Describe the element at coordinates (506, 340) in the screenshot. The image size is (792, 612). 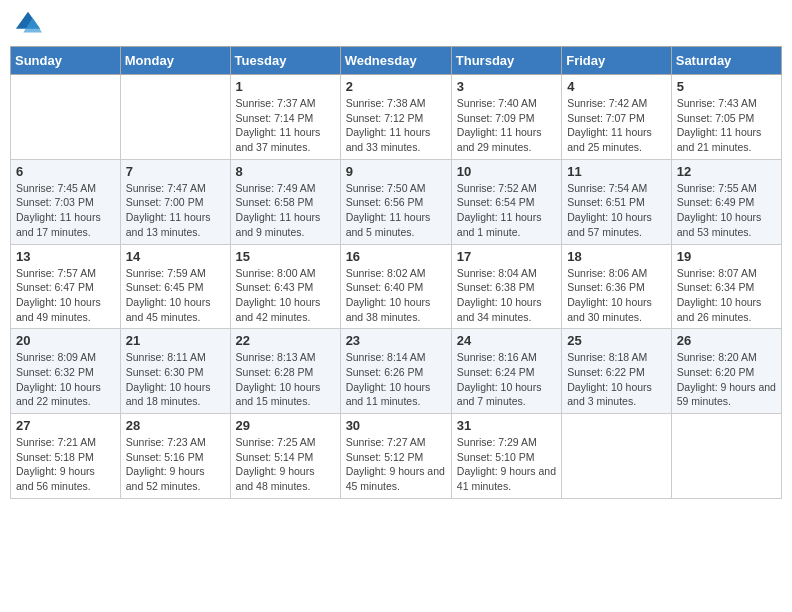
I see `day-number: 24` at that location.